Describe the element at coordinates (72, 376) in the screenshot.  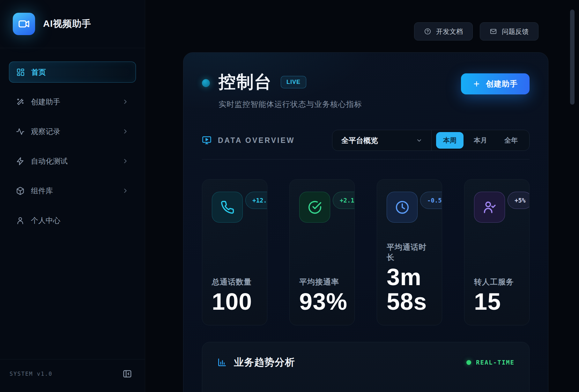
I see `sidebar-footer: SYSTEM v1.0` at that location.